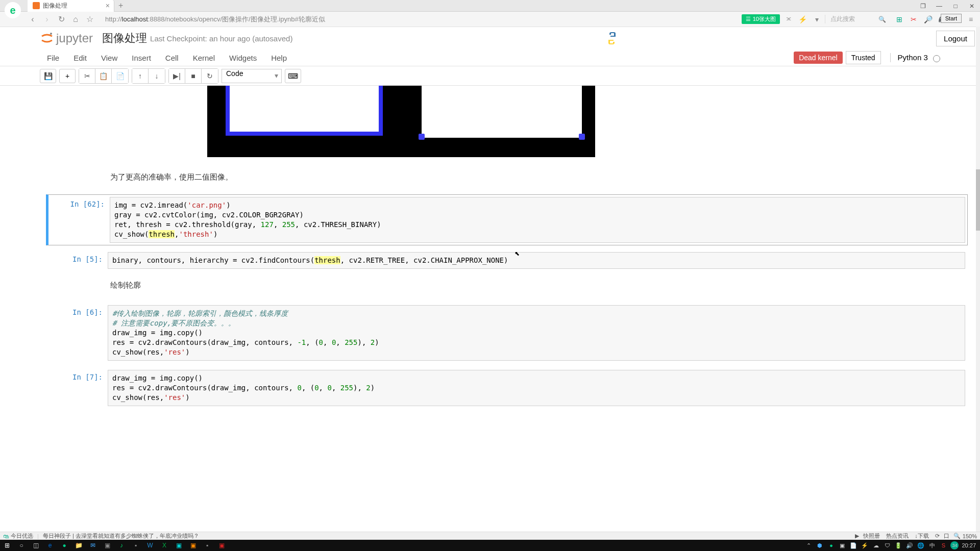 This screenshot has width=980, height=551. What do you see at coordinates (109, 58) in the screenshot?
I see `menu-view: View` at bounding box center [109, 58].